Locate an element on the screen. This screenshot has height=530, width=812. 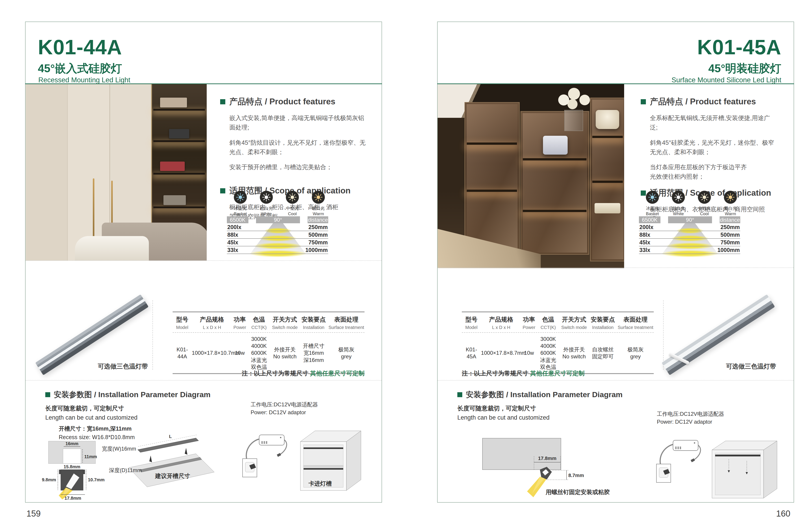
distance-value: 250mm is located at coordinates (318, 227).